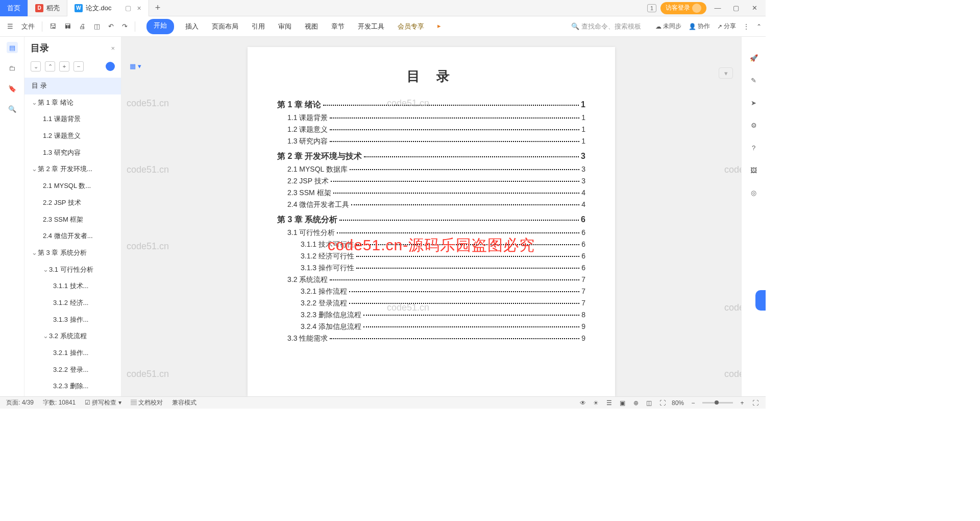 This screenshot has height=521, width=980. Describe the element at coordinates (72, 286) in the screenshot. I see `outline-item: 3.1.1 技术...` at that location.